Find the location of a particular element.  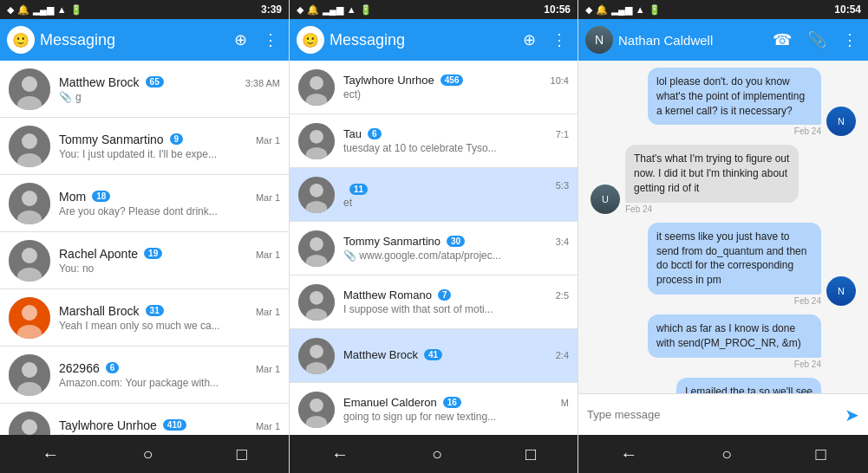

send-button: ➤ is located at coordinates (852, 415).